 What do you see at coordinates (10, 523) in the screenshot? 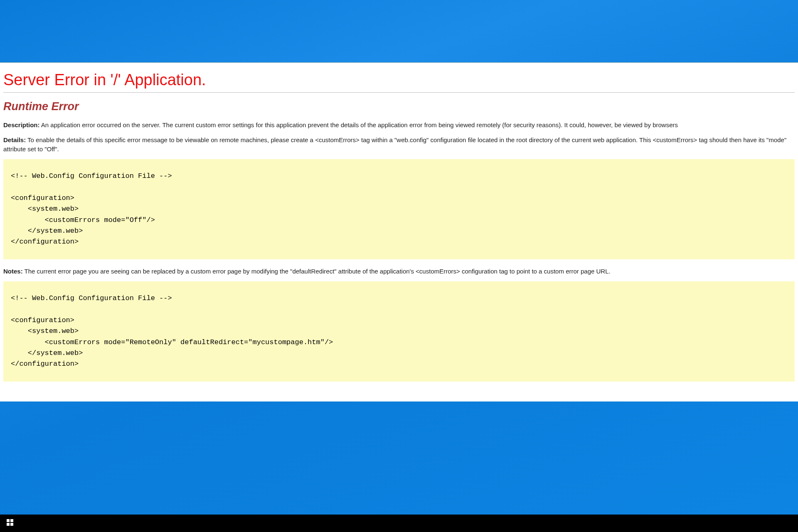
I see `windows-logo-icon` at bounding box center [10, 523].